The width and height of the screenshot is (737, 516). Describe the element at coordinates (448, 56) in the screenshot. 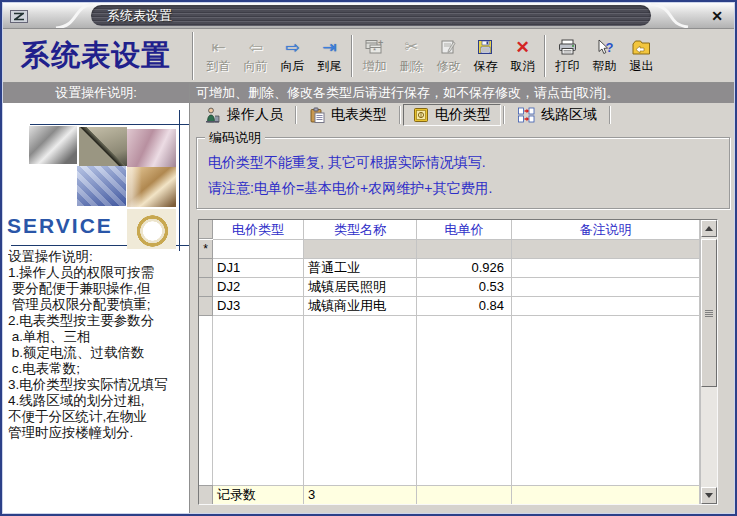

I see `edit-button: 修改` at that location.